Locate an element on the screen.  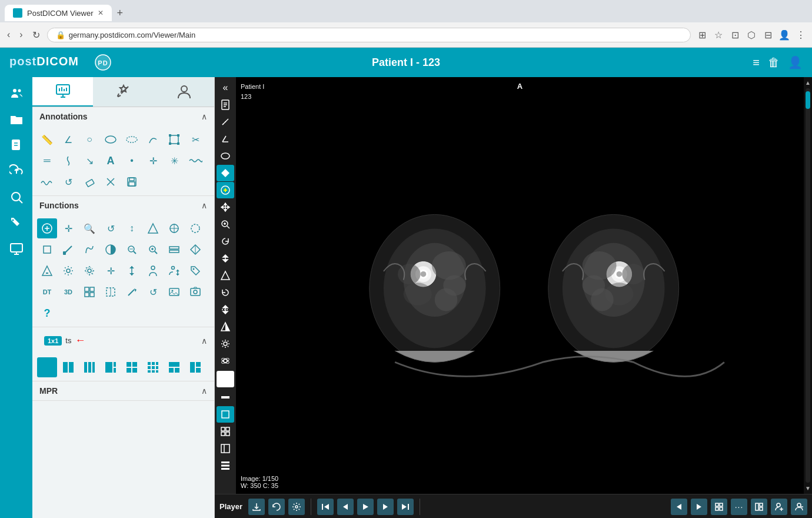
right-scrollbar: ▲ ▼ is located at coordinates (808, 285).